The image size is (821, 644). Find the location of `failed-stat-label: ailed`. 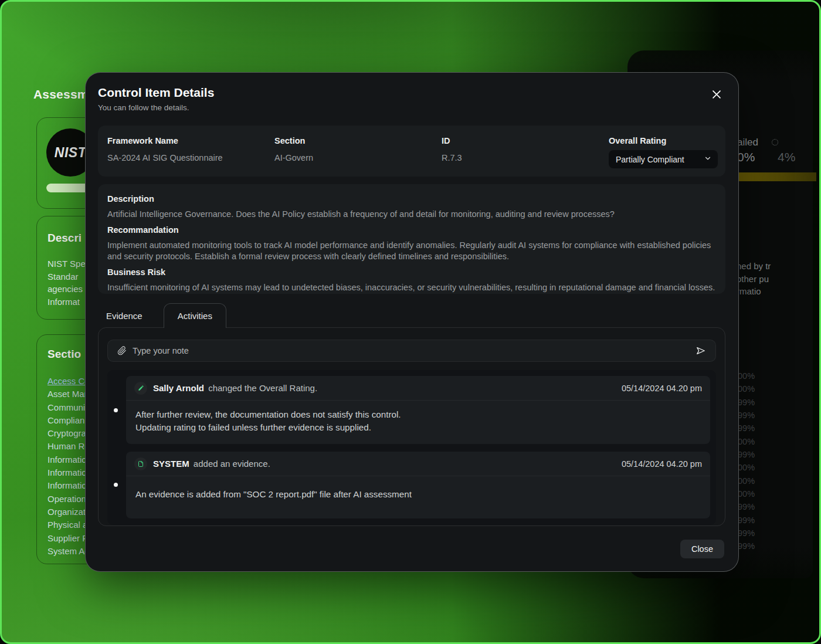

failed-stat-label: ailed is located at coordinates (748, 143).